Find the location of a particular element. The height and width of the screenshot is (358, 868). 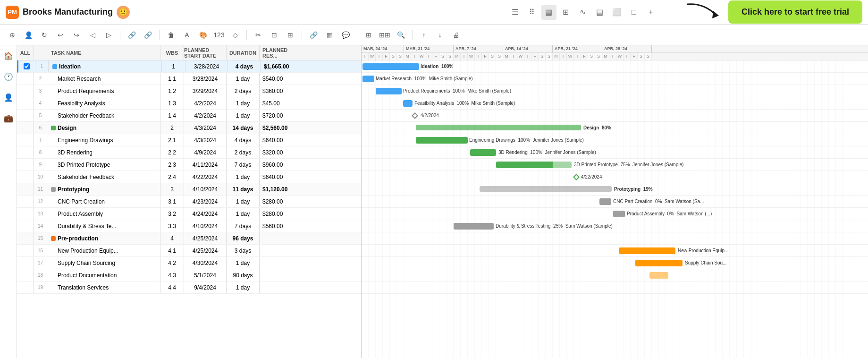

table-row: 7 Engineering Drawings 2.1 4/3/2024 4 da… is located at coordinates (189, 140).